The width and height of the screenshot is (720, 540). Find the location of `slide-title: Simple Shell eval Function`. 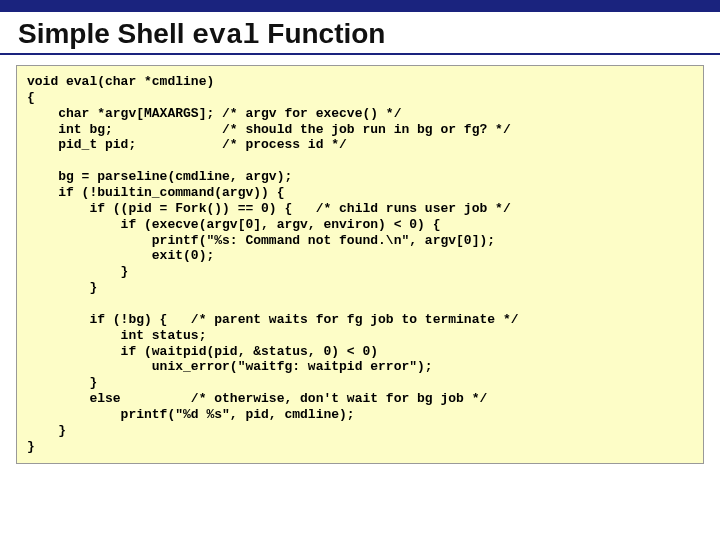

slide-title: Simple Shell eval Function is located at coordinates (360, 34).